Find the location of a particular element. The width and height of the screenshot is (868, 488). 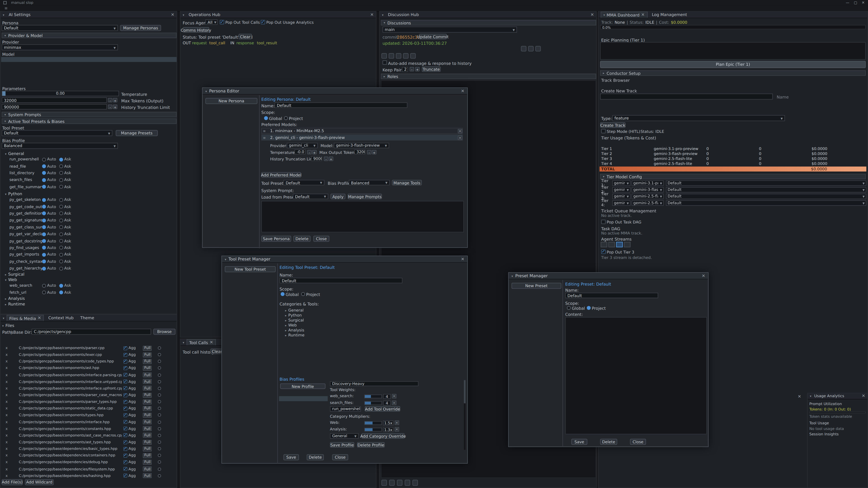

pop-out-dag-checkbox is located at coordinates (603, 222).